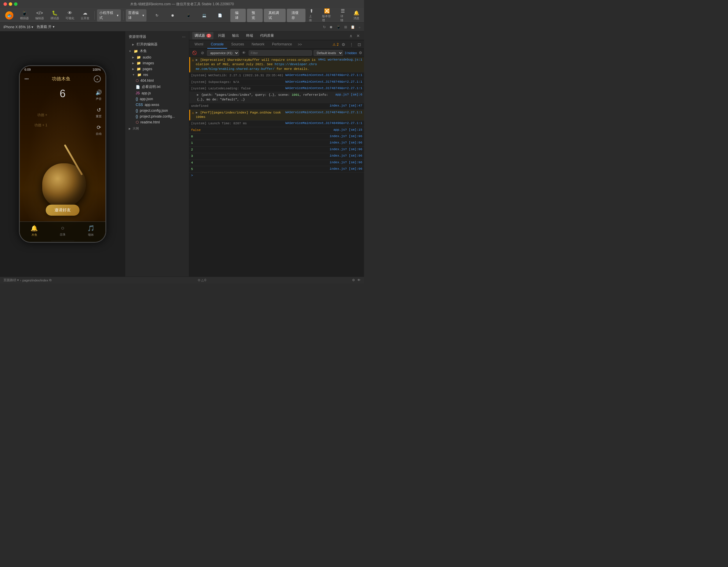  I want to click on phone-button: 📱, so click(188, 15).